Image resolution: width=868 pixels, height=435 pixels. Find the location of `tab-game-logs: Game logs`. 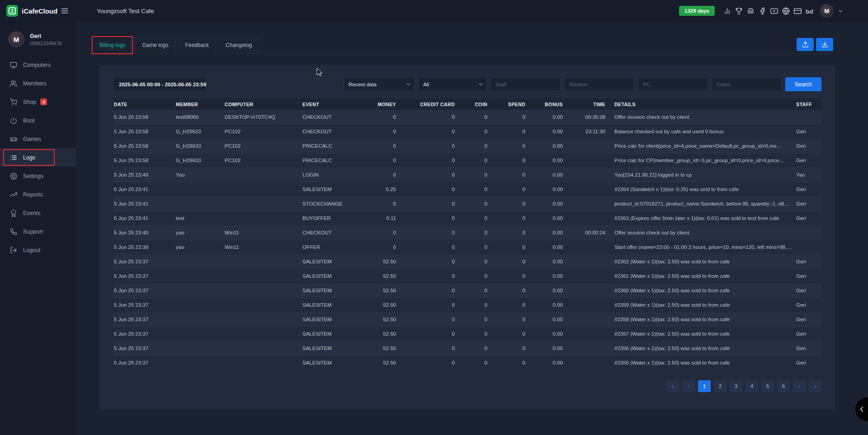

tab-game-logs: Game logs is located at coordinates (155, 45).